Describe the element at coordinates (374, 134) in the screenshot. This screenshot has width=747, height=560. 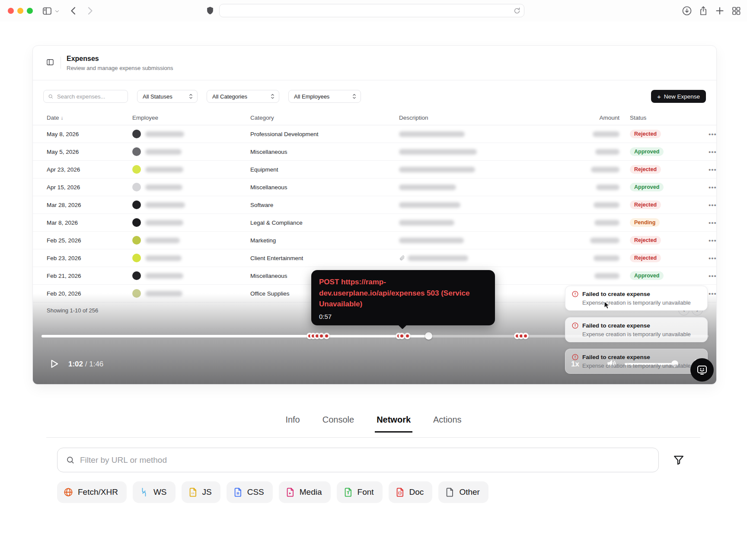
I see `table-row: May 8, 2026 Professional Development` at that location.